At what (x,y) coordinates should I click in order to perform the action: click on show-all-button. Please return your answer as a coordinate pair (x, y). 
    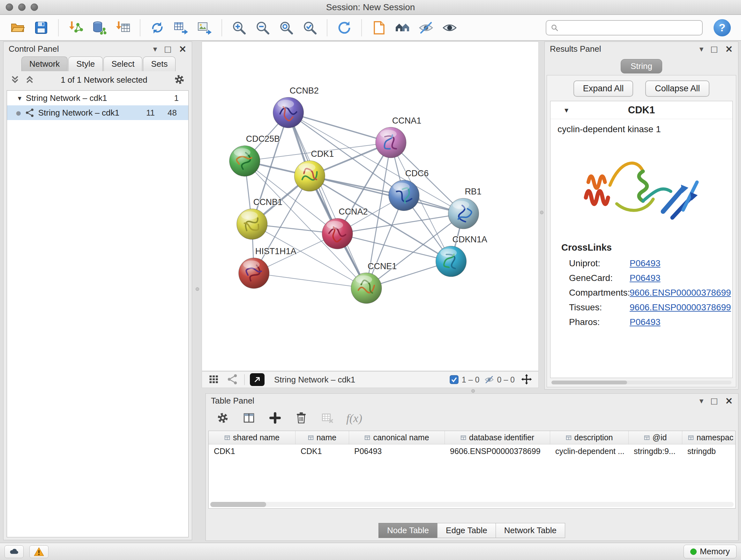
    Looking at the image, I should click on (450, 27).